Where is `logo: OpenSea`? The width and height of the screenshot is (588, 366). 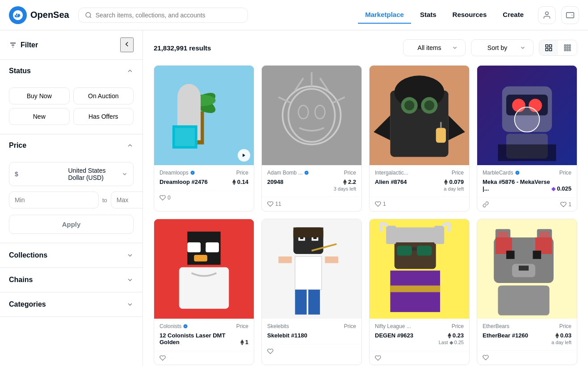 logo: OpenSea is located at coordinates (39, 15).